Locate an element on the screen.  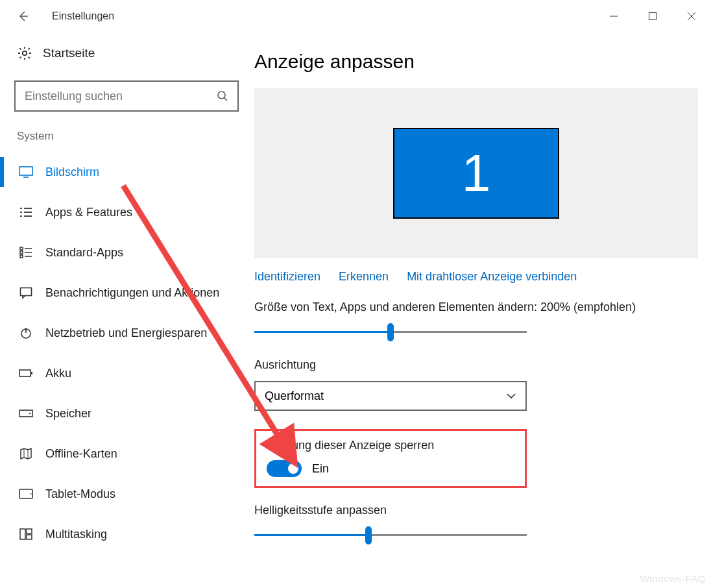
display-actions: Identifizieren Erkennen Mit drahtloser A… is located at coordinates (476, 276).